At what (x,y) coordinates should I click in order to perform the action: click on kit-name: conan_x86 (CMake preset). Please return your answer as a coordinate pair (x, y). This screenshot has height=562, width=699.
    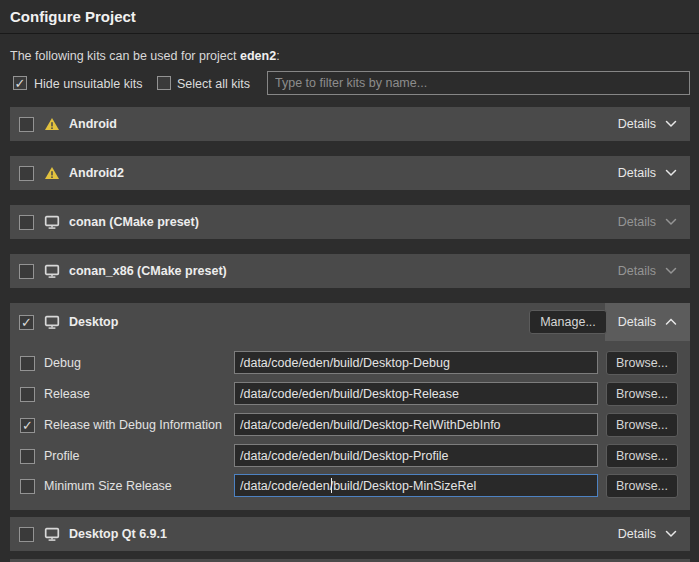
    Looking at the image, I should click on (148, 271).